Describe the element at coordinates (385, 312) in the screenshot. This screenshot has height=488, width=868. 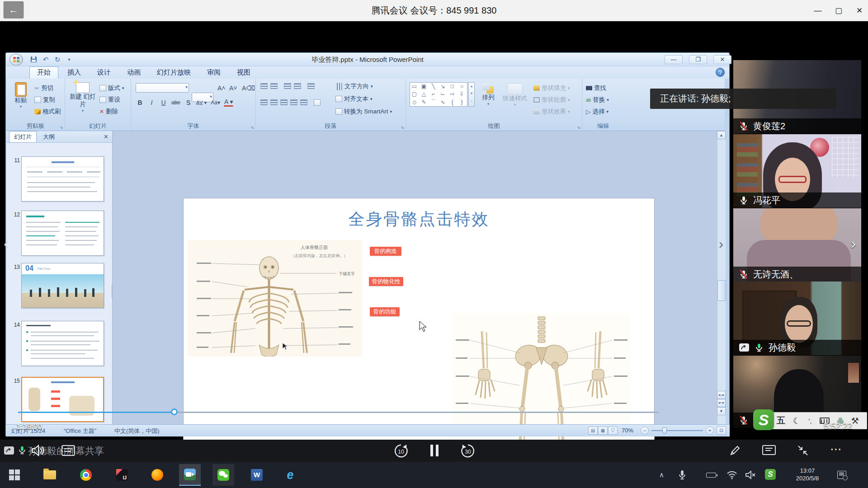
I see `slide-button-bone-function: 骨的功能` at that location.